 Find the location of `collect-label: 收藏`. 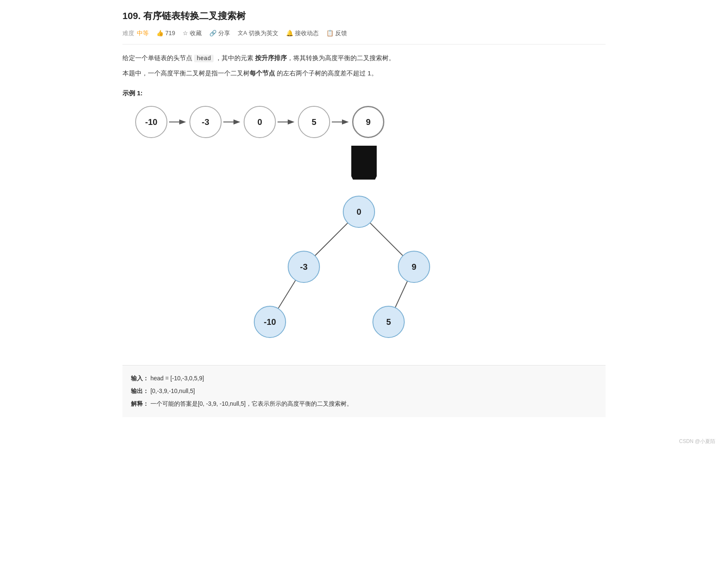

collect-label: 收藏 is located at coordinates (196, 33).